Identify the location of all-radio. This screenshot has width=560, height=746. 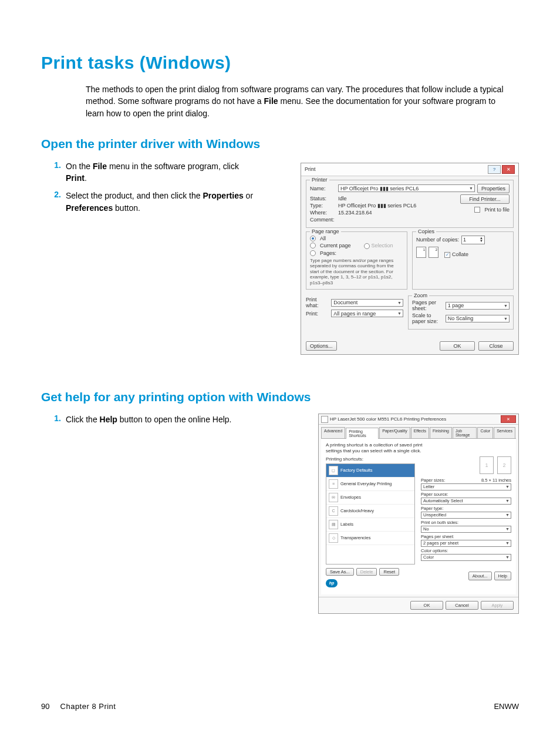
(313, 238).